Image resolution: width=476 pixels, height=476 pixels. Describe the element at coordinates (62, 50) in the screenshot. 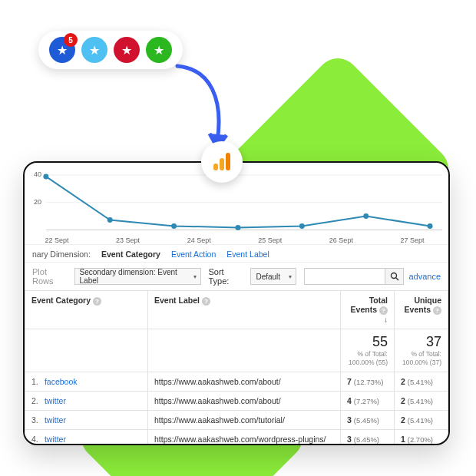

I see `star-button: ★ 5` at that location.